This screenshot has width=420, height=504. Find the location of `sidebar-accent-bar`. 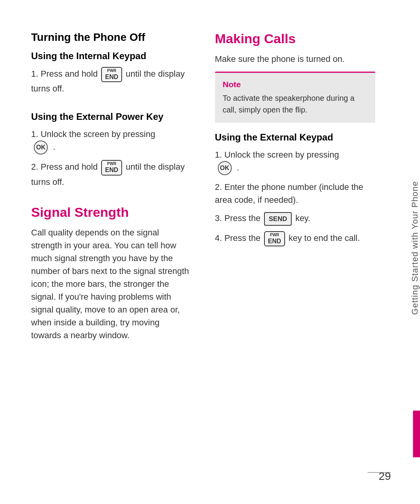

sidebar-accent-bar is located at coordinates (416, 434).